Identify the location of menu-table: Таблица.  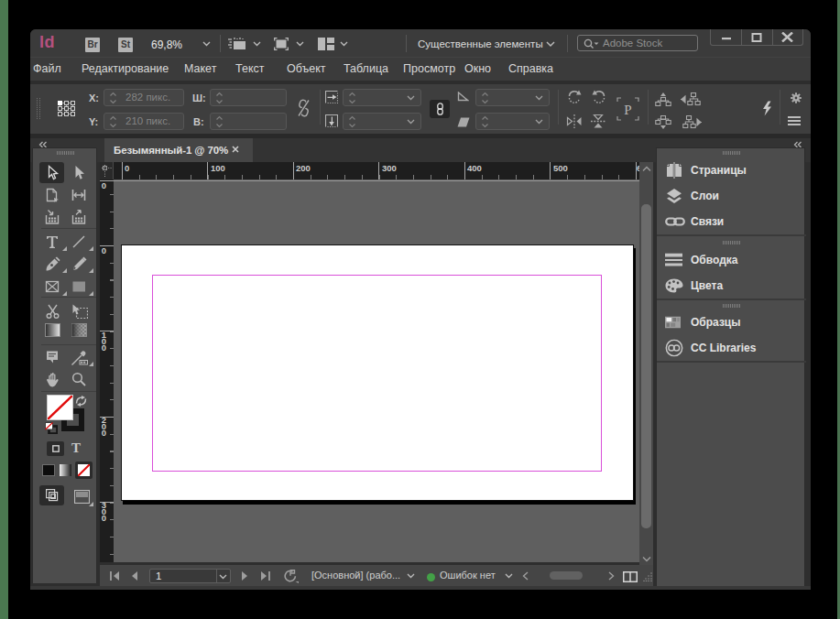
(366, 69).